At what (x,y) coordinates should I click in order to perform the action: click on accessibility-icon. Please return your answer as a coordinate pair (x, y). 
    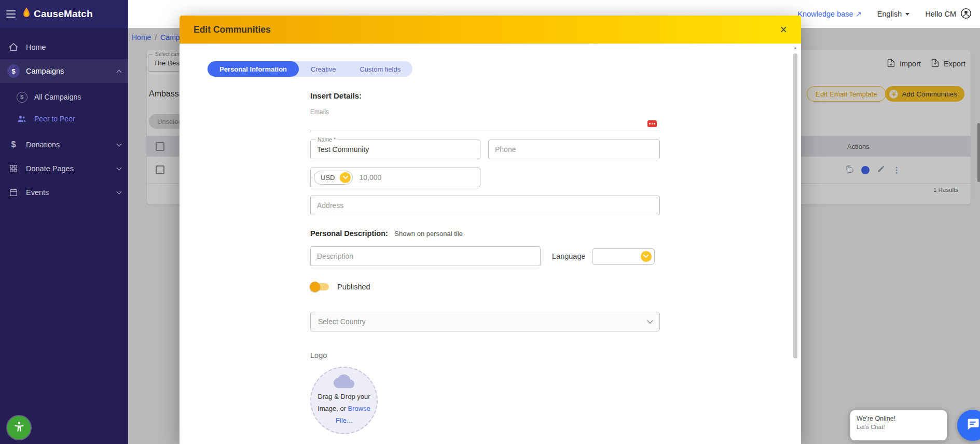
    Looking at the image, I should click on (19, 427).